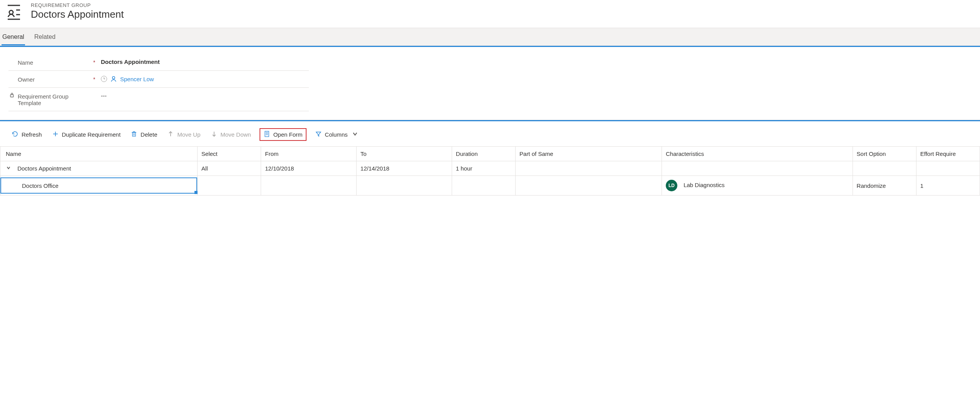  Describe the element at coordinates (490, 169) in the screenshot. I see `grid-row: Doctors Appointment All 12/10/2018 12/14…` at that location.